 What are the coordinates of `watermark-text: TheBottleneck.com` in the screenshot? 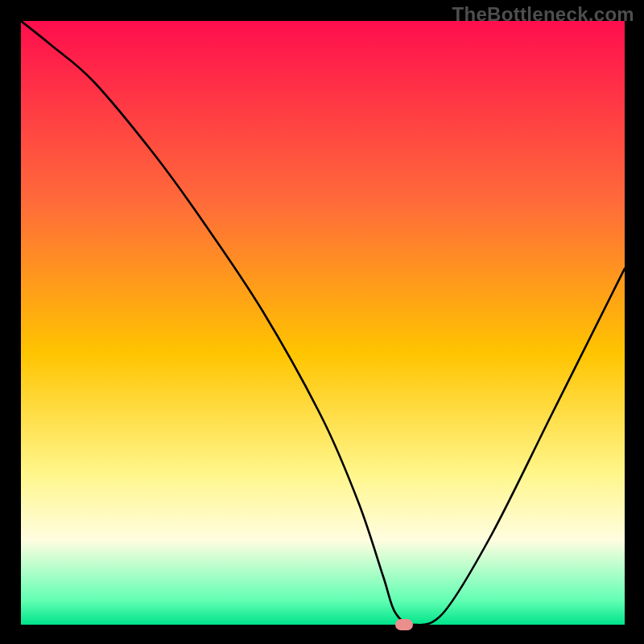 It's located at (543, 14).